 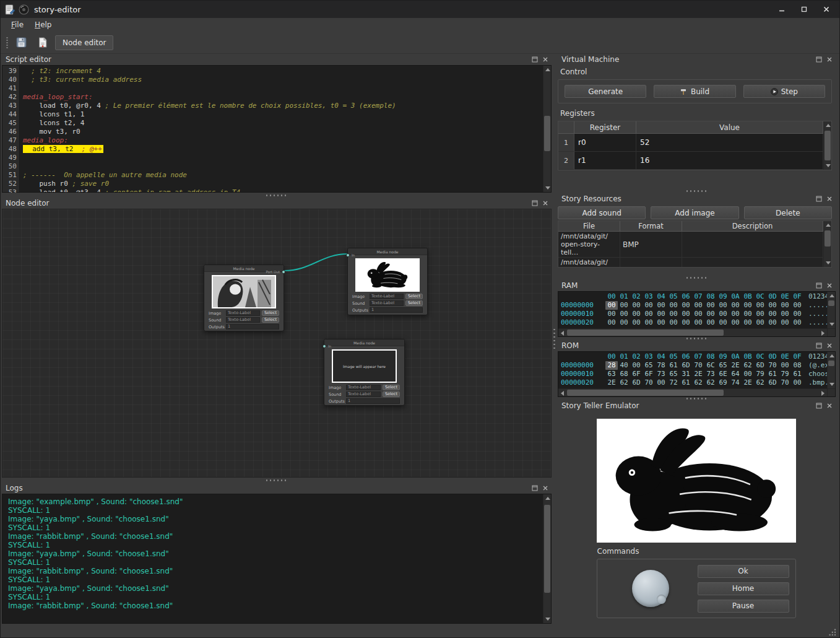 I want to click on logs-vertical-scrollbar, so click(x=547, y=559).